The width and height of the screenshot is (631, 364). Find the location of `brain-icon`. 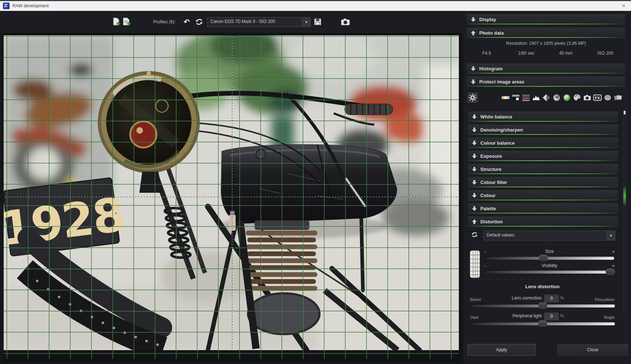

brain-icon is located at coordinates (608, 98).